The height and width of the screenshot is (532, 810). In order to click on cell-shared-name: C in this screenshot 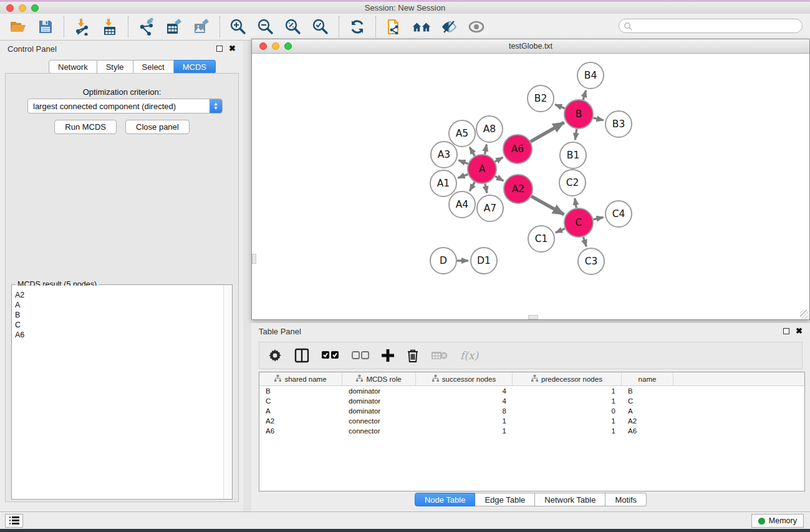, I will do `click(301, 401)`.